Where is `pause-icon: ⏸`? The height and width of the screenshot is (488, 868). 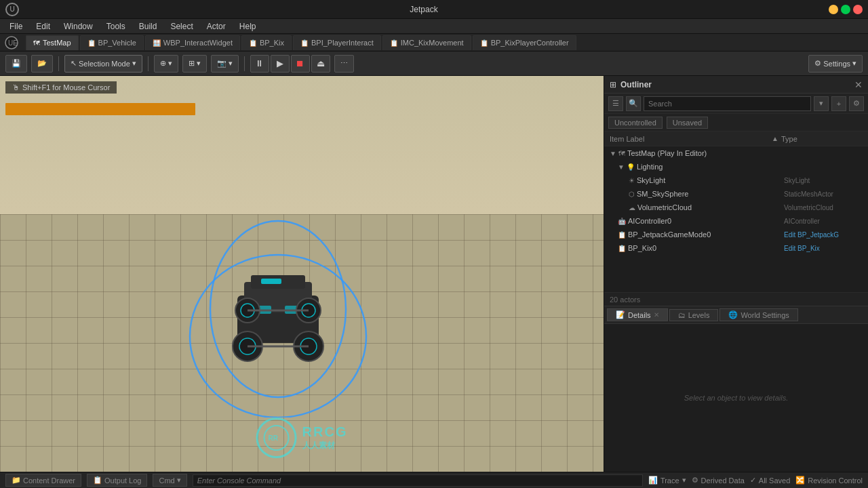
pause-icon: ⏸ is located at coordinates (259, 64).